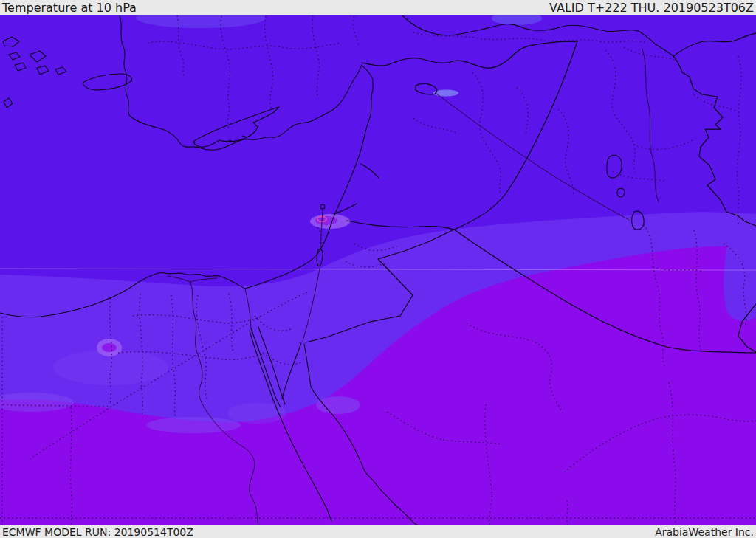 The width and height of the screenshot is (756, 538). Describe the element at coordinates (378, 7) in the screenshot. I see `header-bar: Temperature at 10 hPa VALID T+222 THU. 2…` at that location.